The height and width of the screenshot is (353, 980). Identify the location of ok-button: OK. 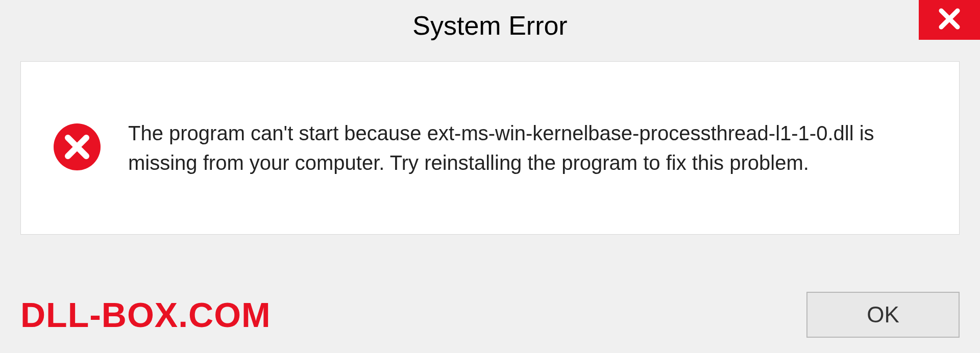
(883, 315).